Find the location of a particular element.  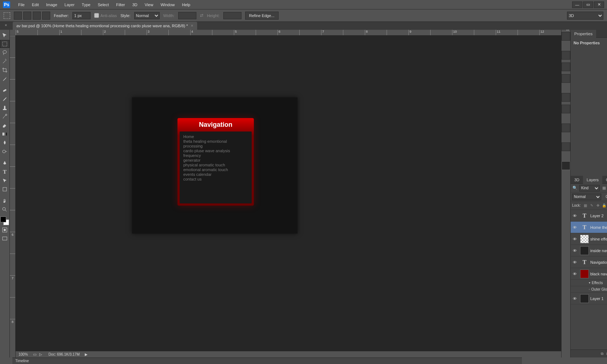

close-button: ✕ is located at coordinates (599, 5).